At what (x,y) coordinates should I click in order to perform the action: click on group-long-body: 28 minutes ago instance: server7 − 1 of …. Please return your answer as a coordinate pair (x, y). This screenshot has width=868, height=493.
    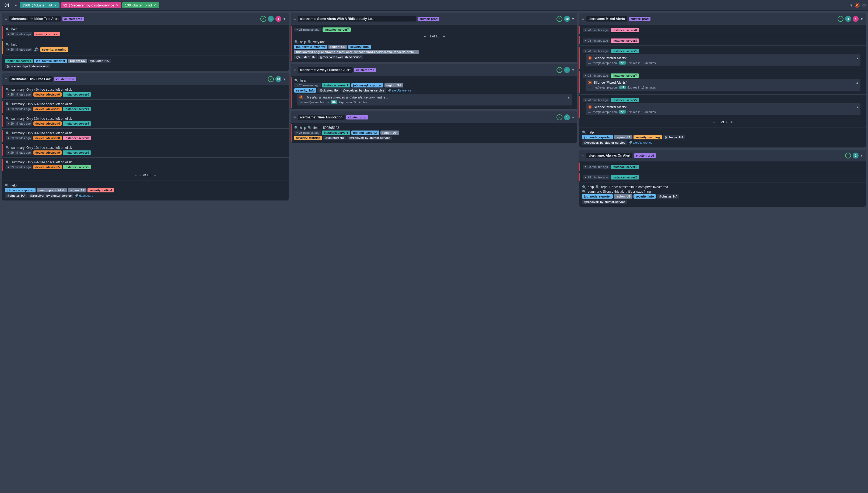
    Looking at the image, I should click on (434, 43).